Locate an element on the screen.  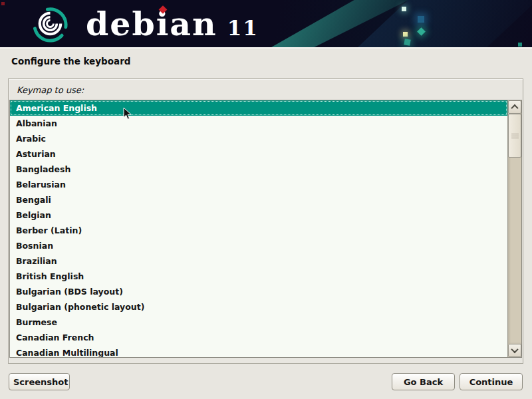
keymap-option: Asturian is located at coordinates (259, 154).